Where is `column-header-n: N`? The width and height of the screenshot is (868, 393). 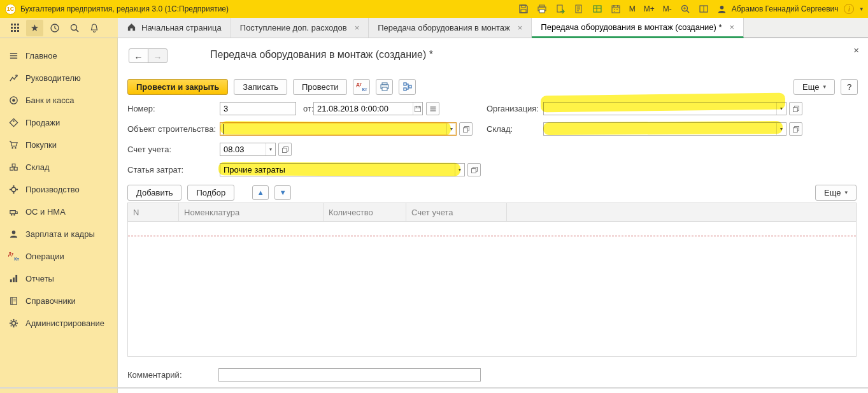 column-header-n: N is located at coordinates (153, 212).